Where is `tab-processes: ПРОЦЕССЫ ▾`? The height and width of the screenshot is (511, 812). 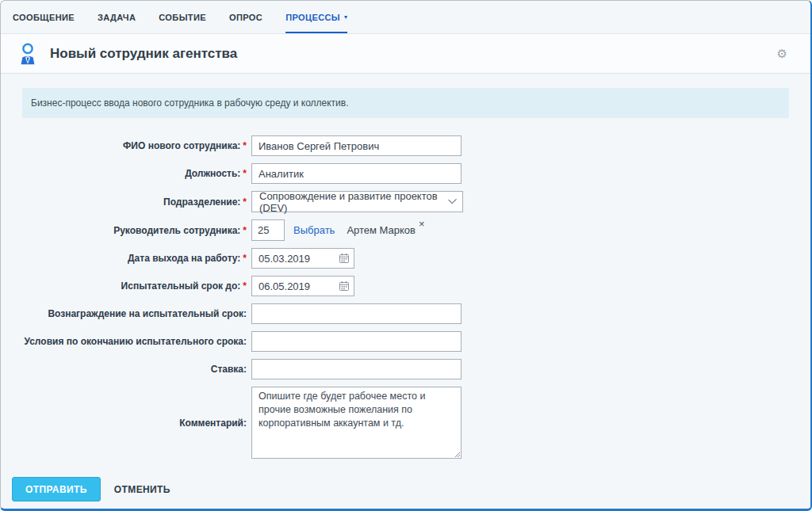
tab-processes: ПРОЦЕССЫ ▾ is located at coordinates (316, 17).